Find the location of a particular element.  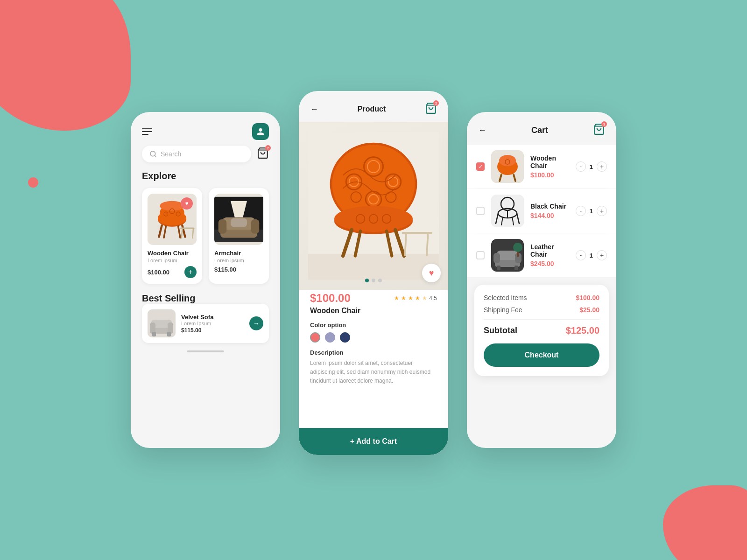

shipping-label: Shipping Fee is located at coordinates (503, 310).